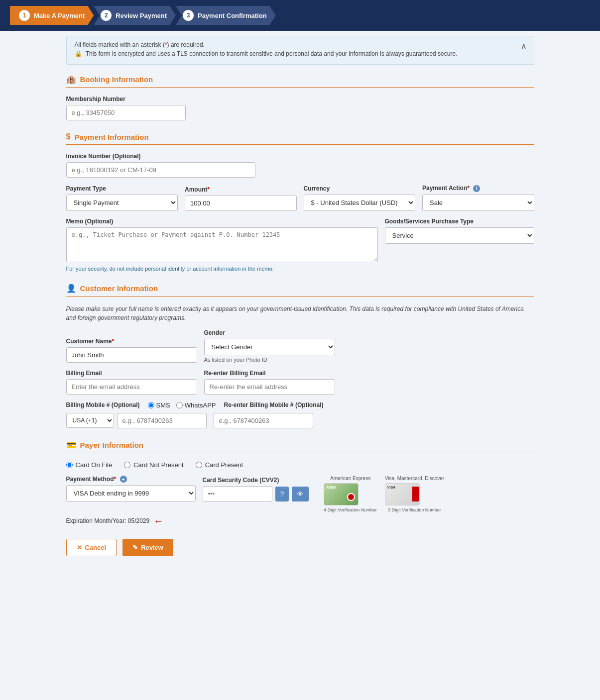 The height and width of the screenshot is (700, 600). Describe the element at coordinates (300, 165) in the screenshot. I see `invoice-number-group: Invoice Number (Optional)` at that location.